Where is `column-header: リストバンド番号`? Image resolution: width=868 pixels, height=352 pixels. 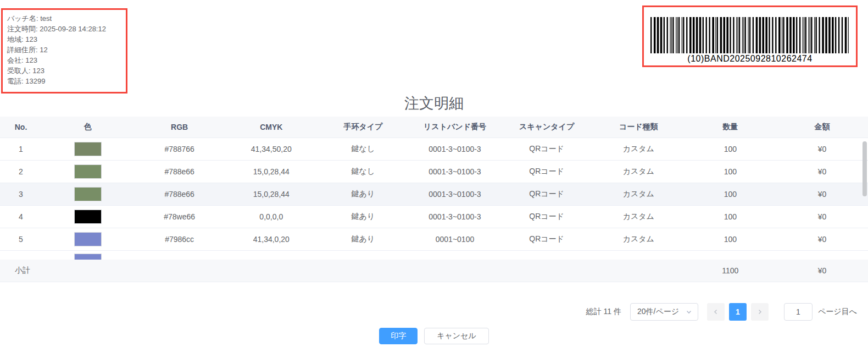 column-header: リストバンド番号 is located at coordinates (455, 127).